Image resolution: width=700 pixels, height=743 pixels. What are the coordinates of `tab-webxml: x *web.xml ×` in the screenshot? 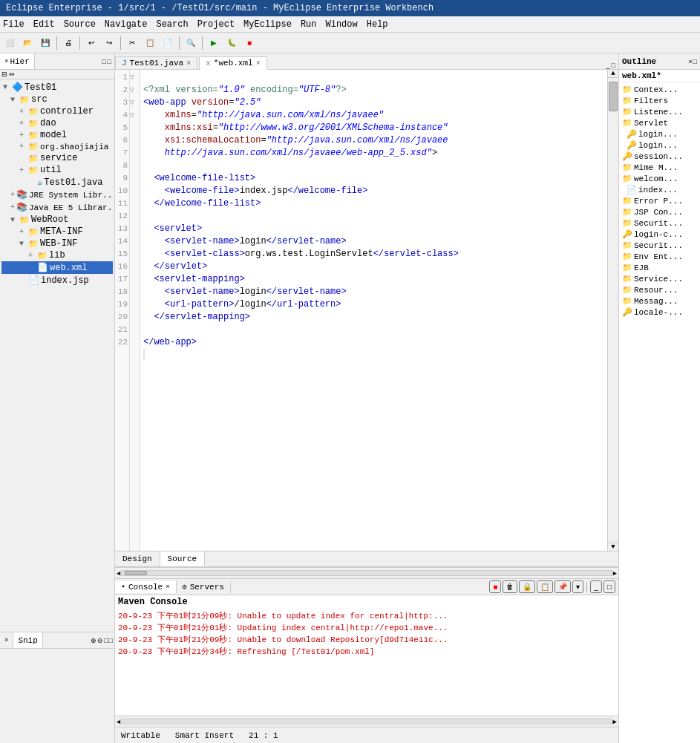 It's located at (233, 63).